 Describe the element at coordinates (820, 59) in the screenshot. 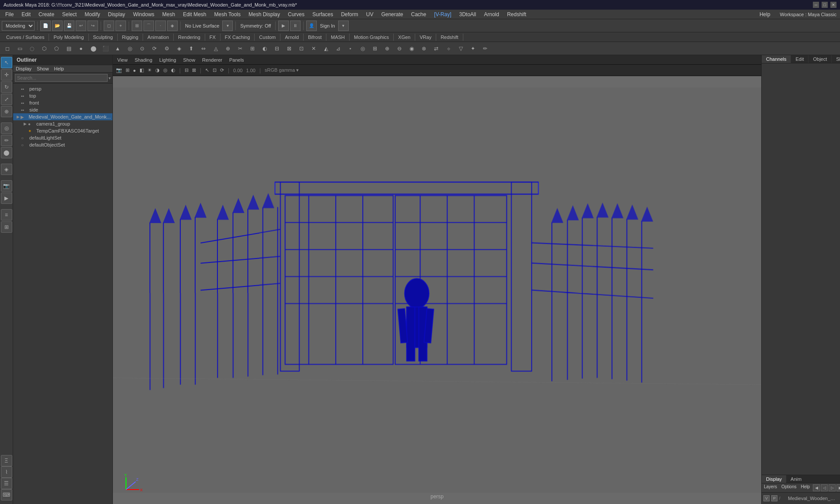

I see `right-tab-object: Object` at that location.